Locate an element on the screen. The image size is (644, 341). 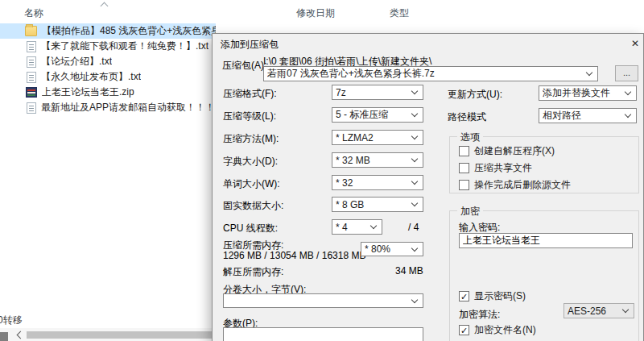
cpu-threads-value: * 4 is located at coordinates (353, 227).